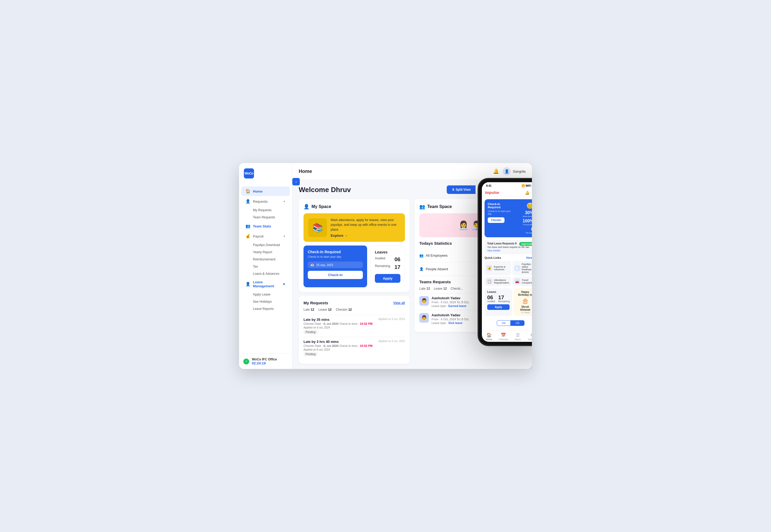 The width and height of the screenshot is (771, 532). Describe the element at coordinates (527, 193) in the screenshot. I see `phone-notif-icon: 🔔` at that location.